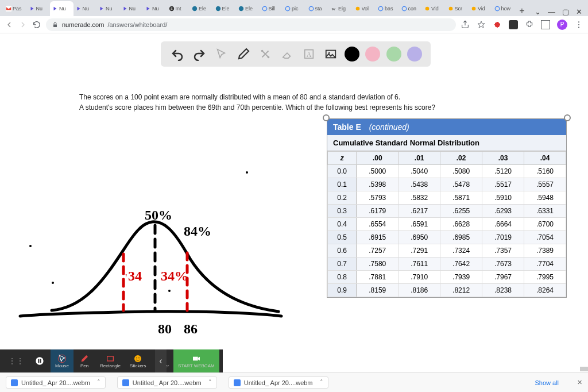 This screenshot has width=588, height=392. I want to click on color-black, so click(352, 54).